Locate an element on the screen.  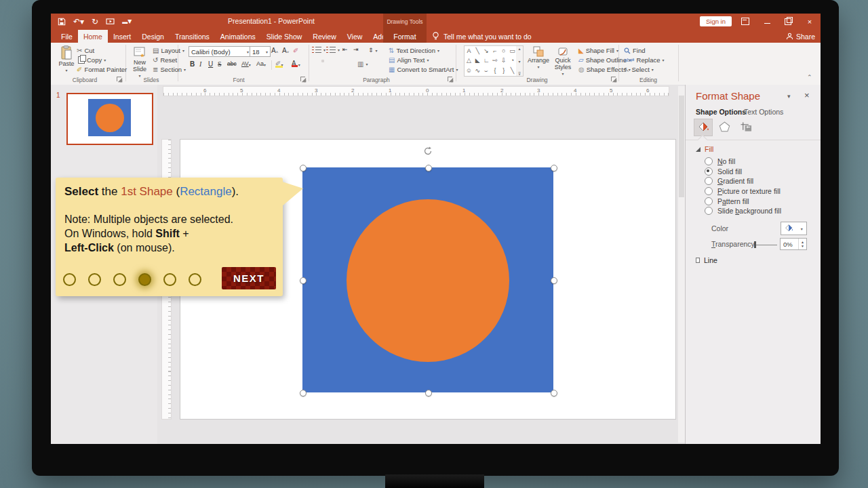
line-icon: ╲ is located at coordinates (477, 52).